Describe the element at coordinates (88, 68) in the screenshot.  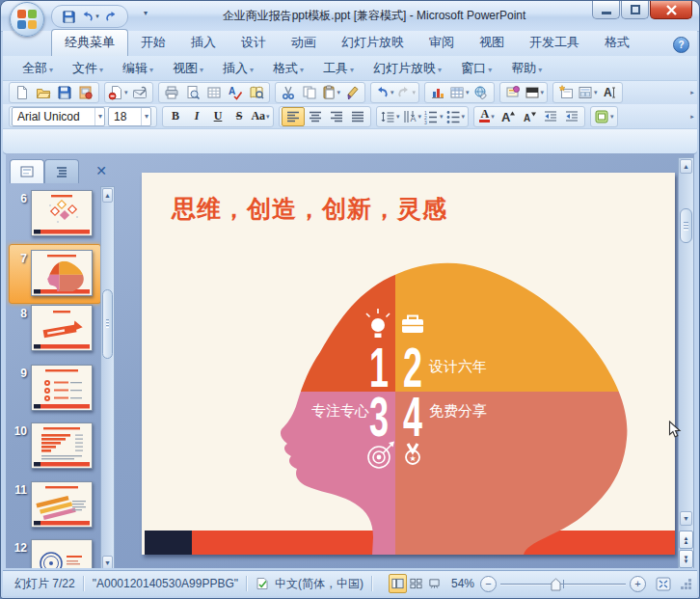
I see `menu-file: 文件▾` at that location.